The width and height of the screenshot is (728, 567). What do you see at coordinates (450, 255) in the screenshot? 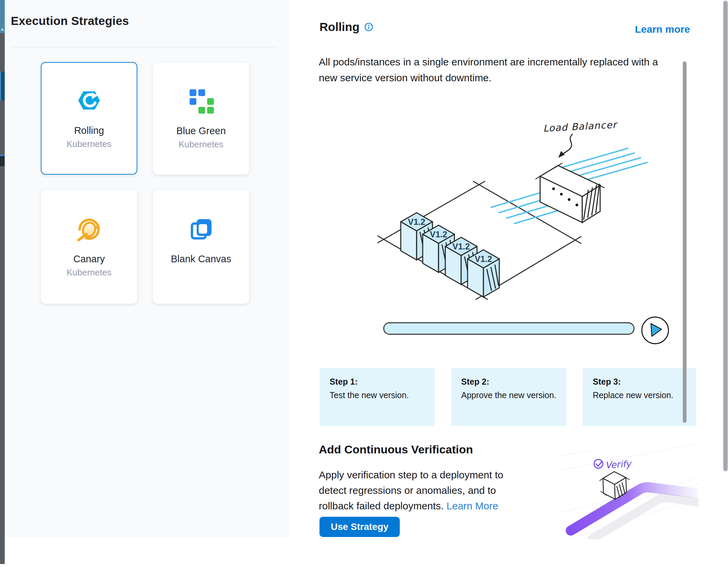
I see `pod-cubes: V1.2 V1.2 V1.2 V1.2` at bounding box center [450, 255].